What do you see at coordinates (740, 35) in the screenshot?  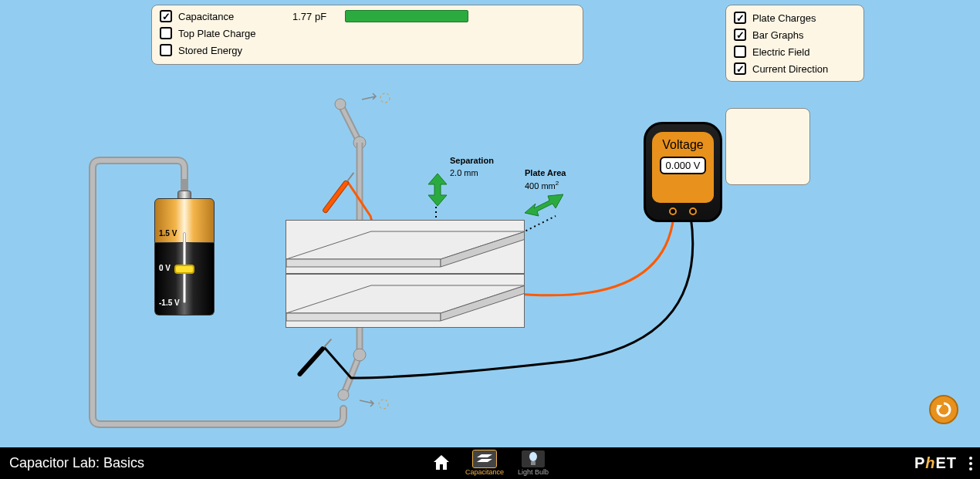 I see `bar-graphs-checkbox` at bounding box center [740, 35].